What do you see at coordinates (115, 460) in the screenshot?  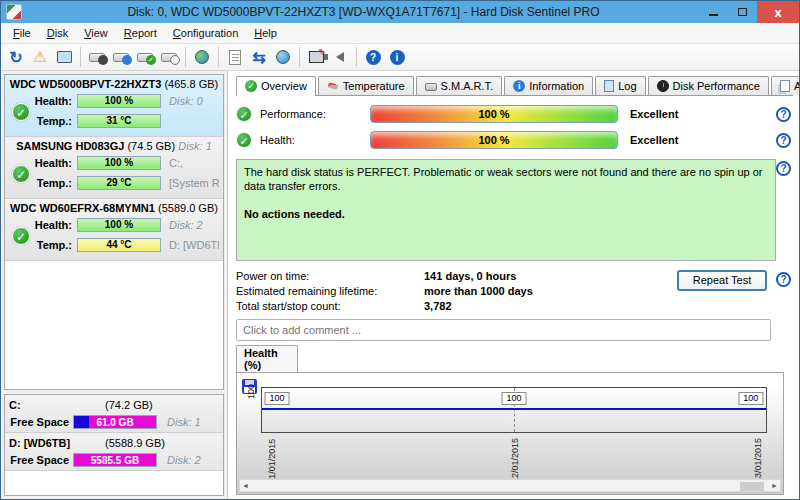 I see `free-space-bar: 5585.5 GB` at bounding box center [115, 460].